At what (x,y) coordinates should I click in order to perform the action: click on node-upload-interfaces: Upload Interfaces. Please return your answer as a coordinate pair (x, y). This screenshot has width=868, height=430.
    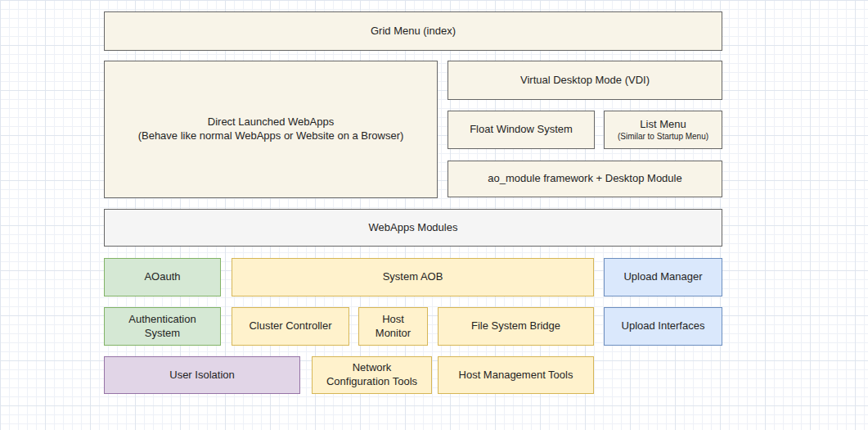
    Looking at the image, I should click on (663, 326).